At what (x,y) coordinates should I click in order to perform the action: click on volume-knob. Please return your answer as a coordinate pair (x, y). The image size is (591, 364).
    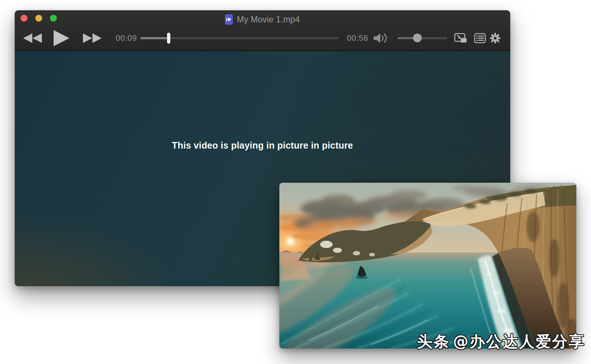
    Looking at the image, I should click on (417, 38).